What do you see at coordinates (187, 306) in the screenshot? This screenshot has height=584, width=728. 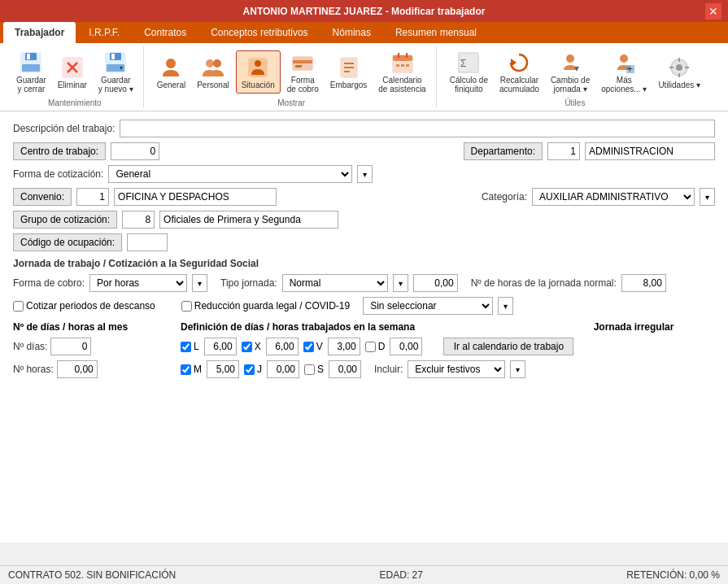 I see `reduccion-guarda-checkbox` at bounding box center [187, 306].